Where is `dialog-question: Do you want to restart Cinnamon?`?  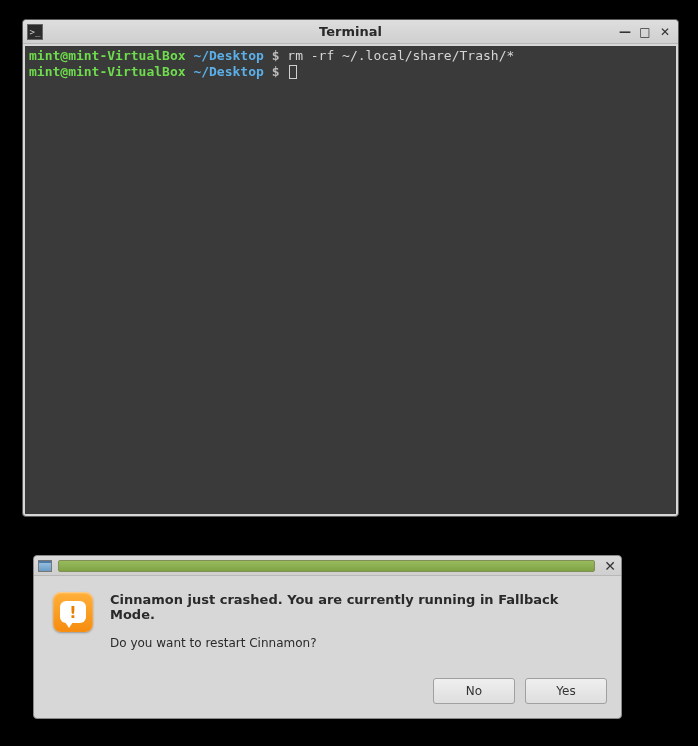
dialog-question: Do you want to restart Cinnamon? is located at coordinates (358, 643).